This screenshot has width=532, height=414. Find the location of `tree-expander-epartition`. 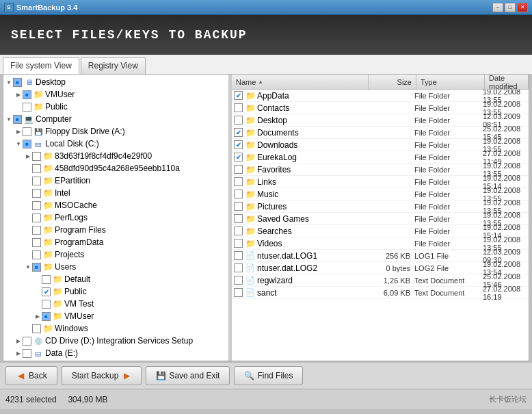

tree-expander-epartition is located at coordinates (28, 181).